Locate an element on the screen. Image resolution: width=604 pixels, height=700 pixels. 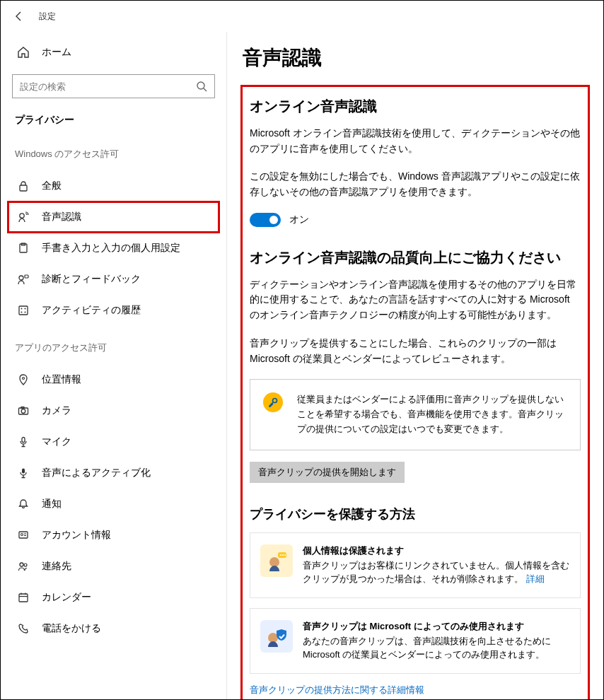
privacy-card-protected: 個人情報は保護されます 音声クリップはお客様にリンクされていません。個人情報を含… is located at coordinates (415, 566).